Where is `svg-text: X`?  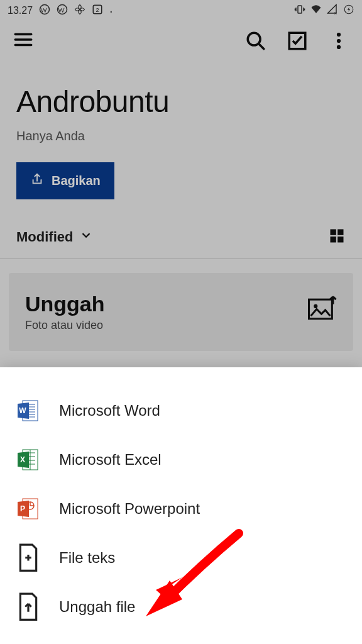 svg-text: X is located at coordinates (23, 460).